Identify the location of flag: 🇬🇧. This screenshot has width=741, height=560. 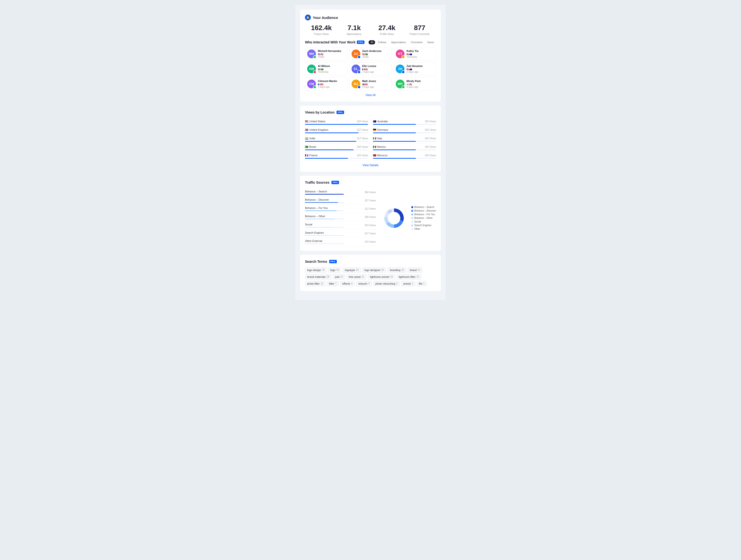
(363, 84).